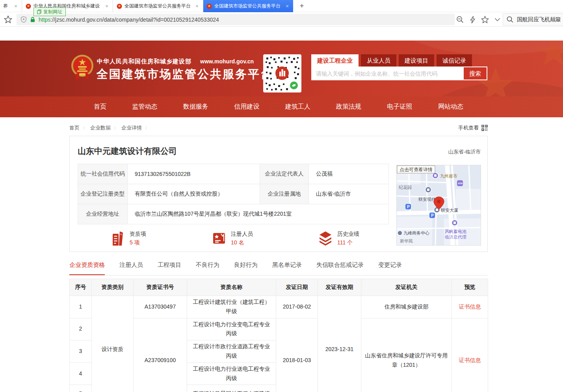 The height and width of the screenshot is (392, 563). I want to click on breadcrumb-company-data: 企业数据, so click(100, 128).